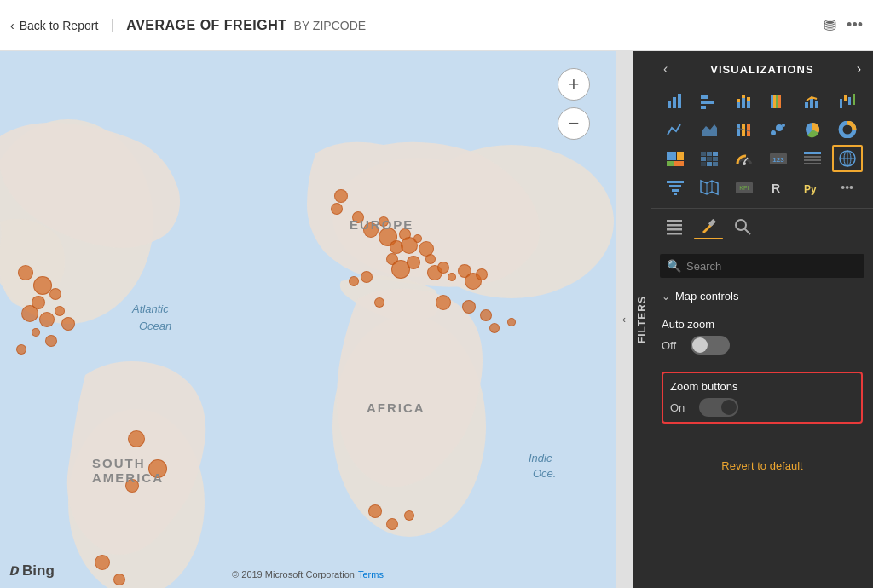  Describe the element at coordinates (778, 101) in the screenshot. I see `viz-icon-100-bar` at that location.